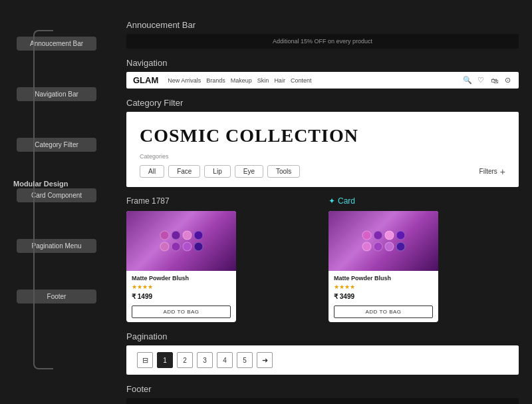 This screenshot has width=532, height=404. What do you see at coordinates (57, 246) in the screenshot?
I see `sidebar-item-pagination: Pagination Menu` at bounding box center [57, 246].